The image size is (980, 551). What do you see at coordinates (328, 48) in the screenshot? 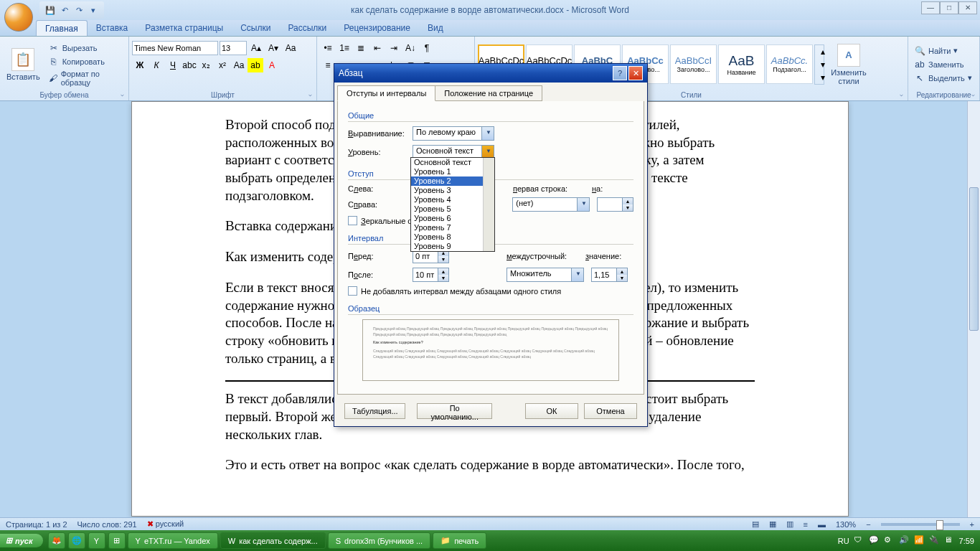
I see `bullets-icon: •≡` at bounding box center [328, 48].